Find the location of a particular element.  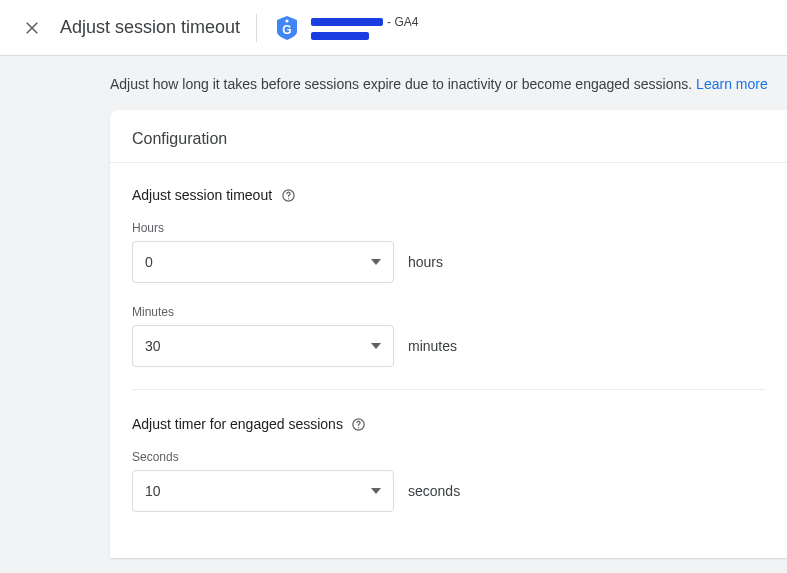

session-timeout-help-button is located at coordinates (288, 195).